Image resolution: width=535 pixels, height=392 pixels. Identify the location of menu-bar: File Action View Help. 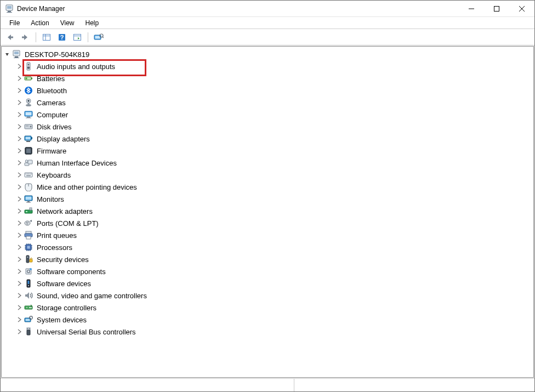
(268, 23).